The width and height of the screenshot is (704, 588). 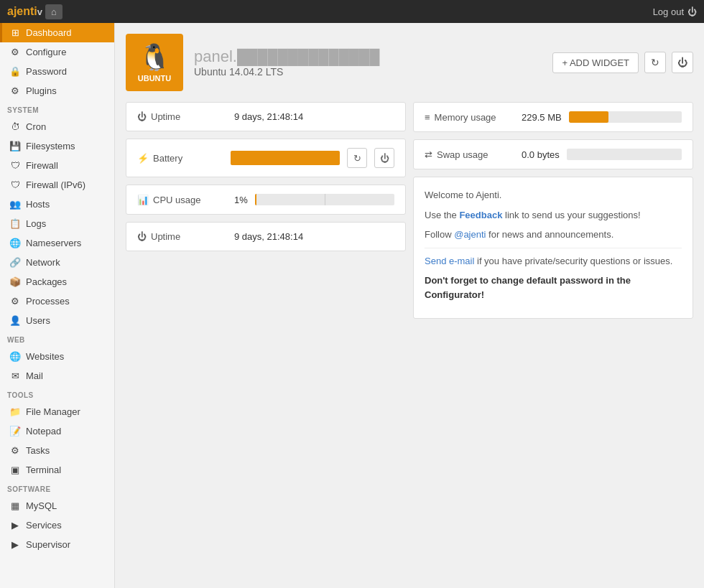 I want to click on sidebar-item-label: Services, so click(x=44, y=526).